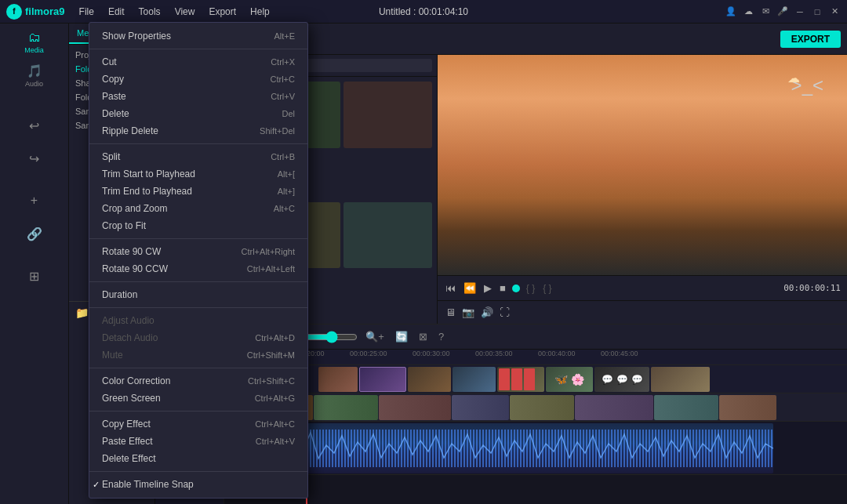 The image size is (847, 504). I want to click on green-dot, so click(516, 288).